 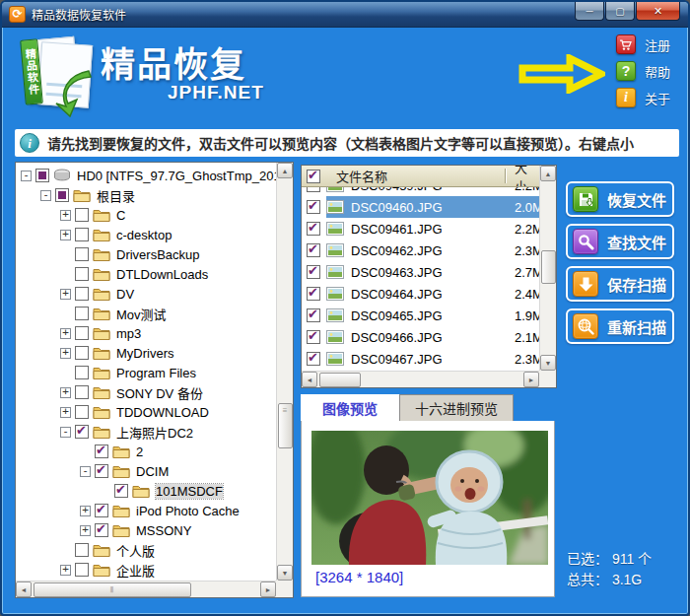 I want to click on scroll-right-button: ►, so click(x=531, y=379).